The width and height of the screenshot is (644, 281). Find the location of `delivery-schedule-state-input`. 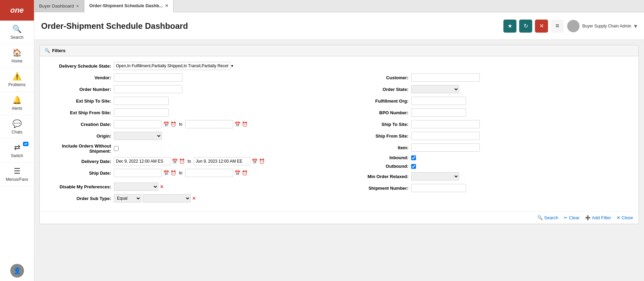

delivery-schedule-state-input is located at coordinates (172, 66).